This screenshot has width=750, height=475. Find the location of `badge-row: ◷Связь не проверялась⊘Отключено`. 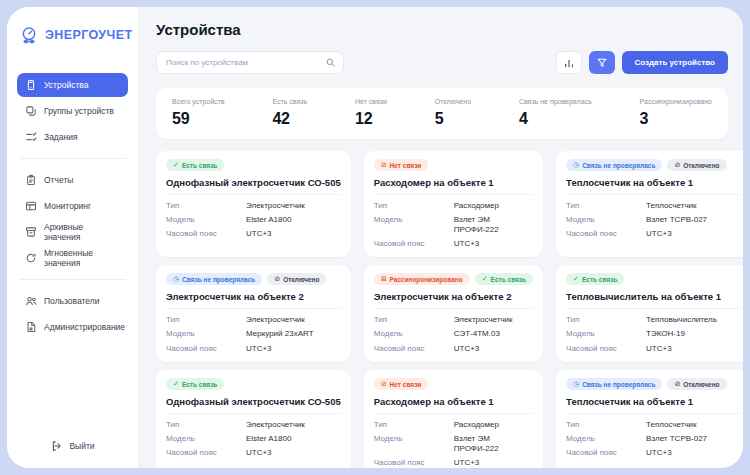

badge-row: ◷Связь не проверялась⊘Отключено is located at coordinates (654, 165).